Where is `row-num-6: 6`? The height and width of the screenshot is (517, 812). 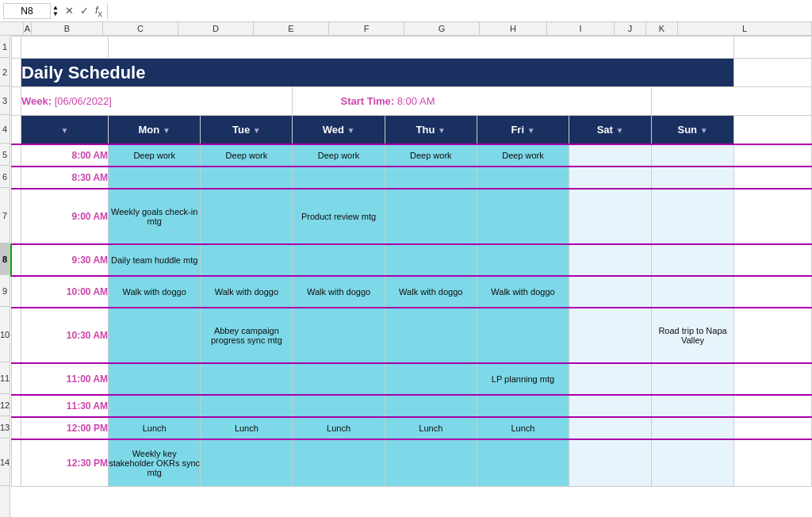
row-num-6: 6 is located at coordinates (5, 177).